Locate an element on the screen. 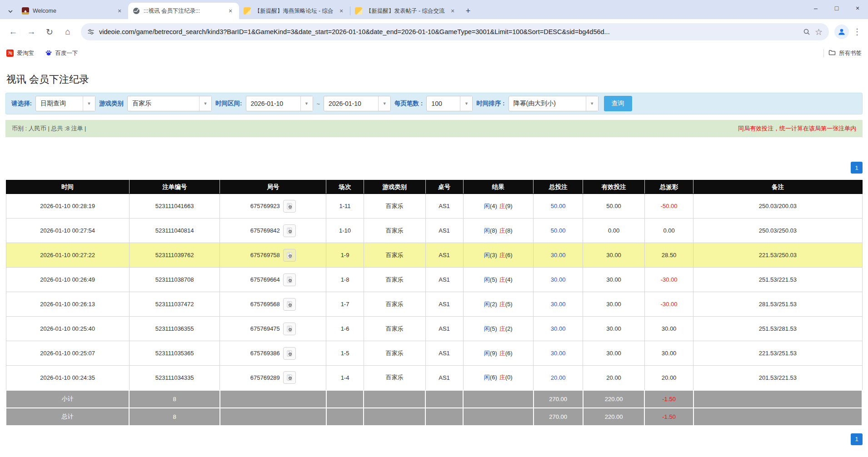 The height and width of the screenshot is (457, 868). session-no: 1-7 is located at coordinates (345, 304).